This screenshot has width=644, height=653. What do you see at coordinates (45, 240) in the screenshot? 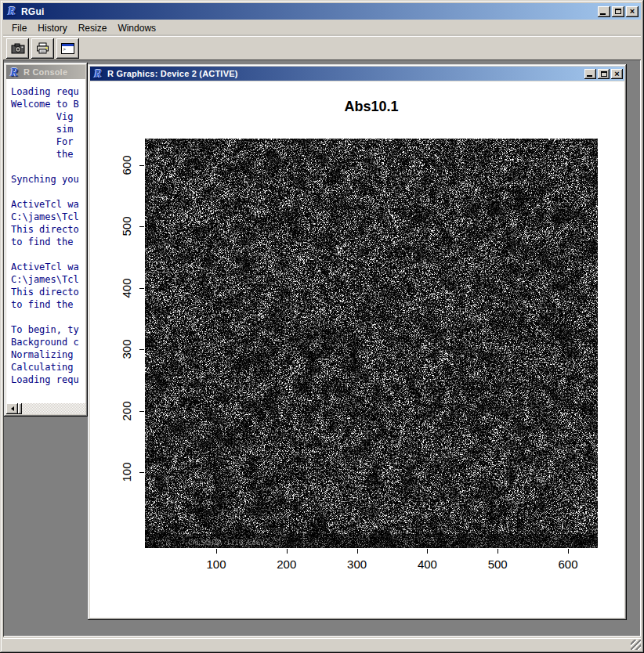
I see `console-window: R R Console Loading requWelcome to B Vig…` at bounding box center [45, 240].